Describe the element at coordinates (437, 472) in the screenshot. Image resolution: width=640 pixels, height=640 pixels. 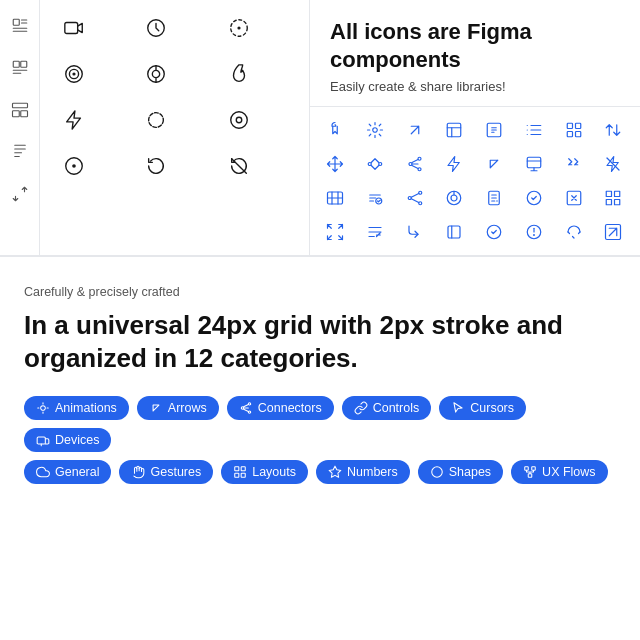
I see `shapes-icon` at that location.